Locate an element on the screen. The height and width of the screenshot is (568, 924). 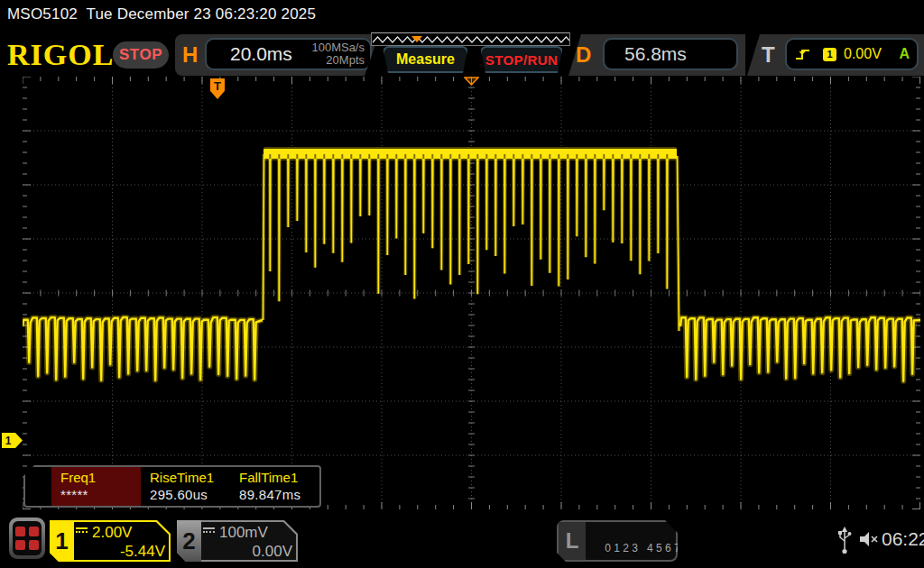
usb-icon is located at coordinates (845, 541).